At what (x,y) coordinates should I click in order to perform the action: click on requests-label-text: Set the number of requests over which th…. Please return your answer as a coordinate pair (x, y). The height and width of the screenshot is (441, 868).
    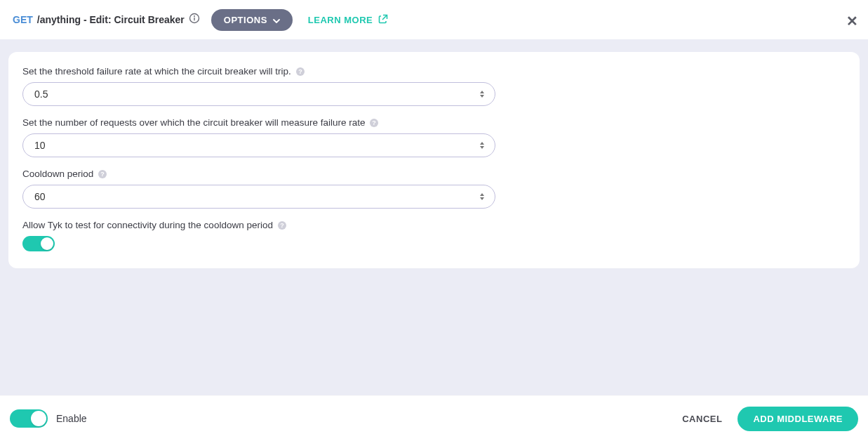
    Looking at the image, I should click on (194, 122).